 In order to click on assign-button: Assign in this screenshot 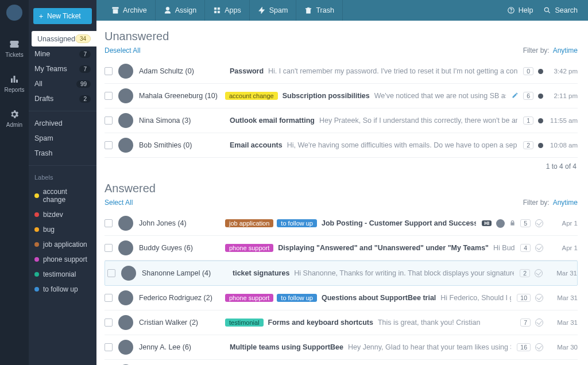, I will do `click(180, 10)`.